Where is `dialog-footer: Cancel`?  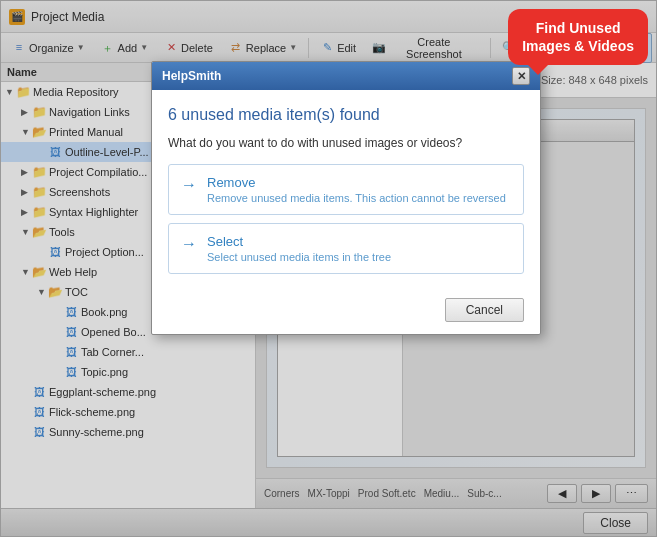
dialog-footer: Cancel is located at coordinates (346, 312).